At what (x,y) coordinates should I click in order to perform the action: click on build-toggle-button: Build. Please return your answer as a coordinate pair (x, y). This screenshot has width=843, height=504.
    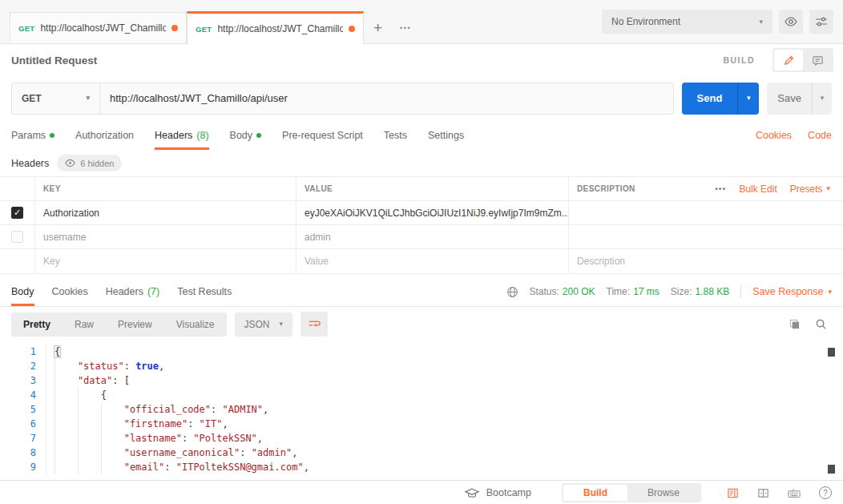
    Looking at the image, I should click on (595, 493).